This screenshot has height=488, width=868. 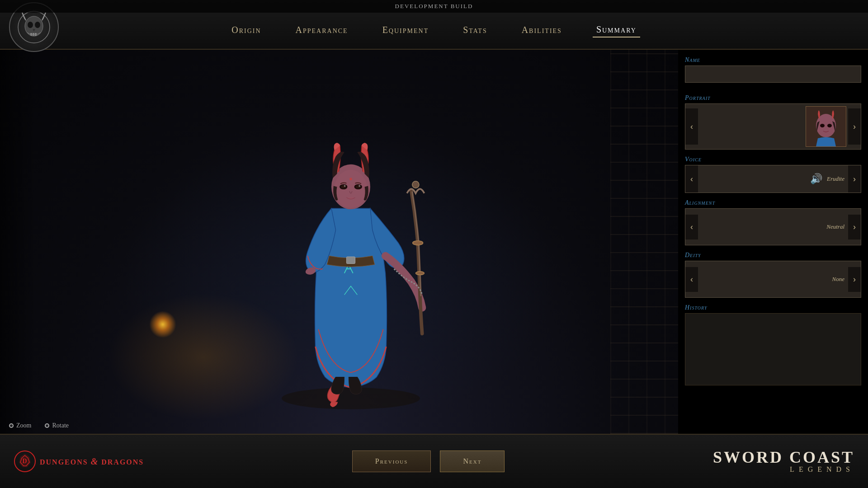 What do you see at coordinates (773, 72) in the screenshot?
I see `name-section: Name` at bounding box center [773, 72].